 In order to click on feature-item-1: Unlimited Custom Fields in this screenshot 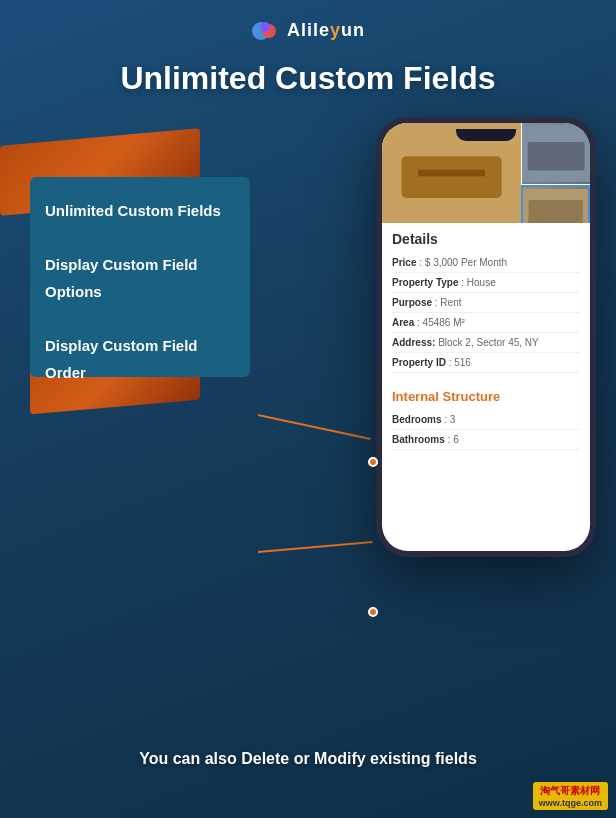, I will do `click(140, 210)`.